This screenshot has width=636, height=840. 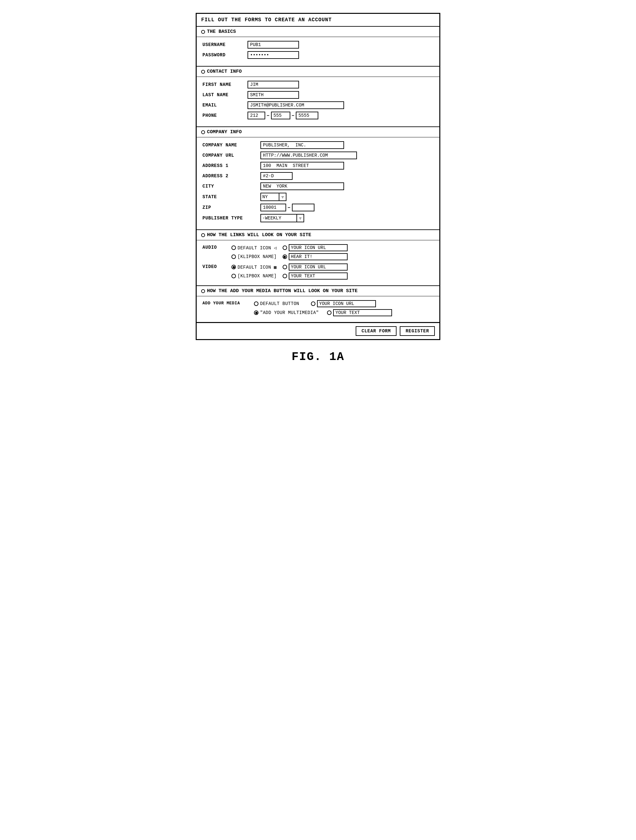 What do you see at coordinates (224, 71) in the screenshot?
I see `section-label-contact: CONTACT INFO` at bounding box center [224, 71].